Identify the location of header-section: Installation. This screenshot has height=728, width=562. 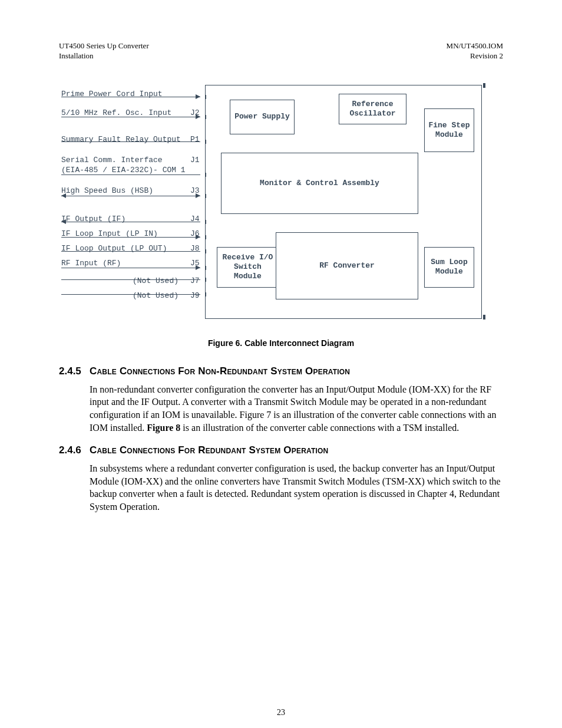
(104, 57).